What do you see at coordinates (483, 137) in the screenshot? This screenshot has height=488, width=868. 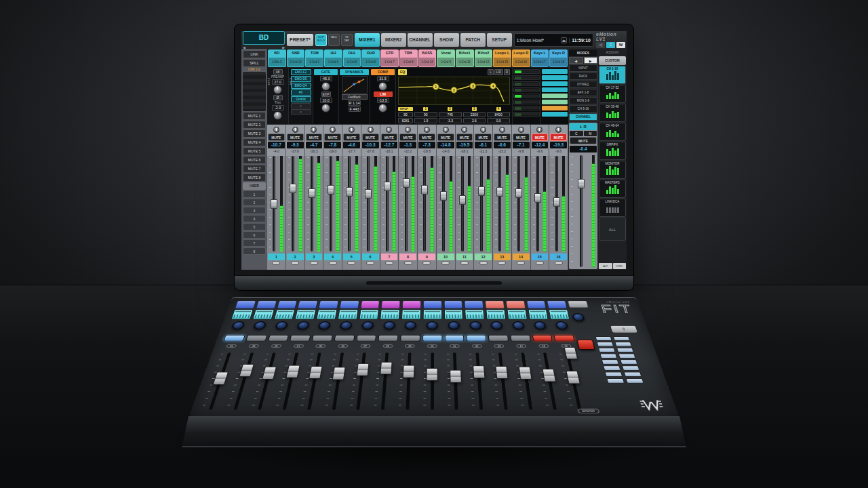 I see `mute-button-ch12: MUTE` at bounding box center [483, 137].